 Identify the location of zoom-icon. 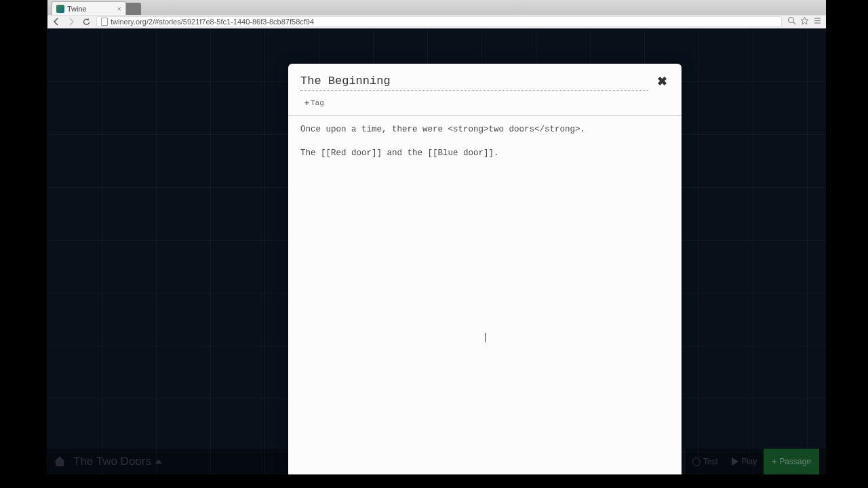
(792, 22).